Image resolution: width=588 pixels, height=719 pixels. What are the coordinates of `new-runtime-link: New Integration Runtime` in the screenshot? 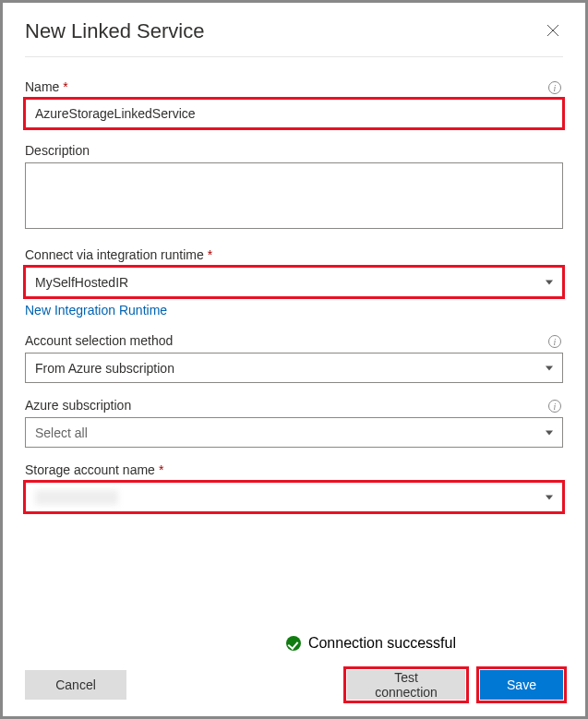 It's located at (96, 310).